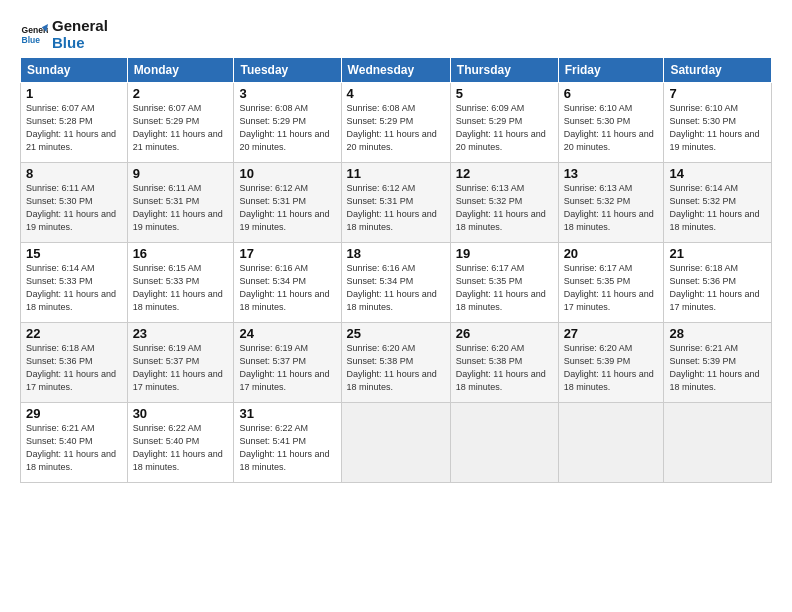 The height and width of the screenshot is (612, 792). I want to click on calendar-cell: 3Sunrise: 6:08 AMSunset: 5:29 PMDaylight…, so click(288, 123).